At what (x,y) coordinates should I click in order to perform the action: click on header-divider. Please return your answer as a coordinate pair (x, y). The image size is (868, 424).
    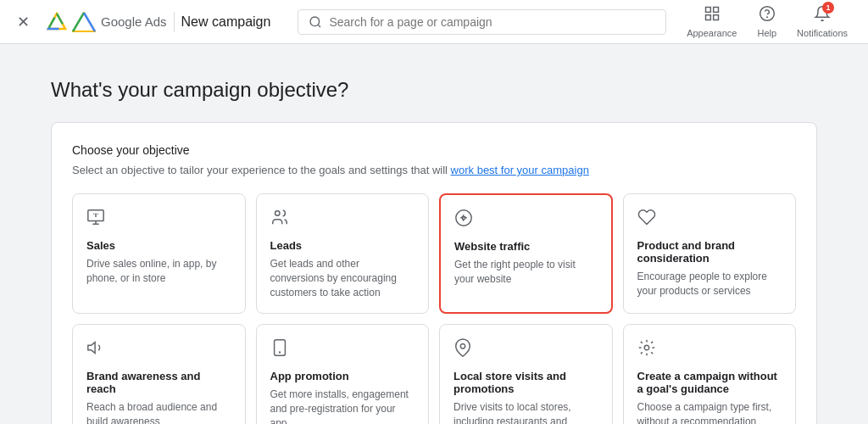
    Looking at the image, I should click on (175, 22).